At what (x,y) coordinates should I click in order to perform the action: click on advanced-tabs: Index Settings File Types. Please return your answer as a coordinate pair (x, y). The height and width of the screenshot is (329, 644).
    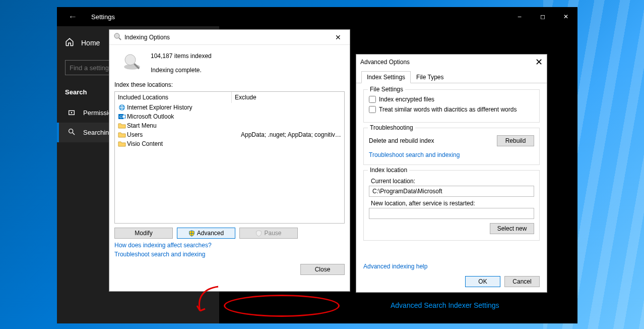
    Looking at the image, I should click on (452, 77).